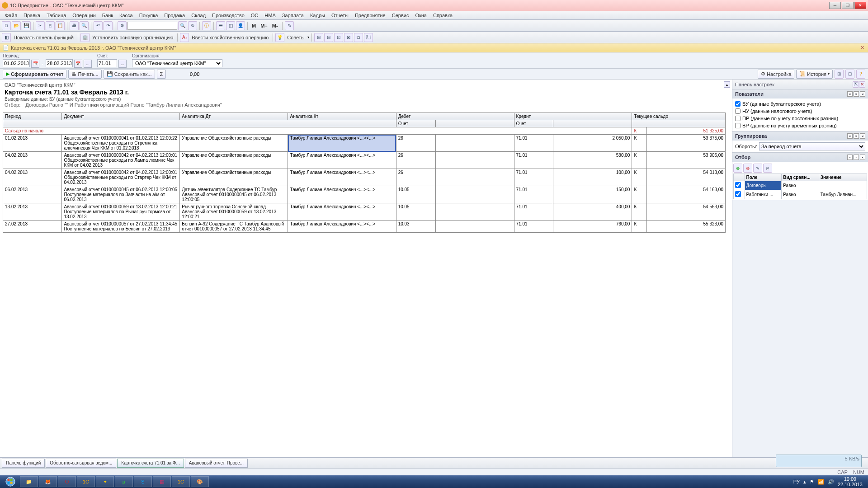 This screenshot has height=488, width=868. I want to click on col-header: Дебет, so click(455, 117).